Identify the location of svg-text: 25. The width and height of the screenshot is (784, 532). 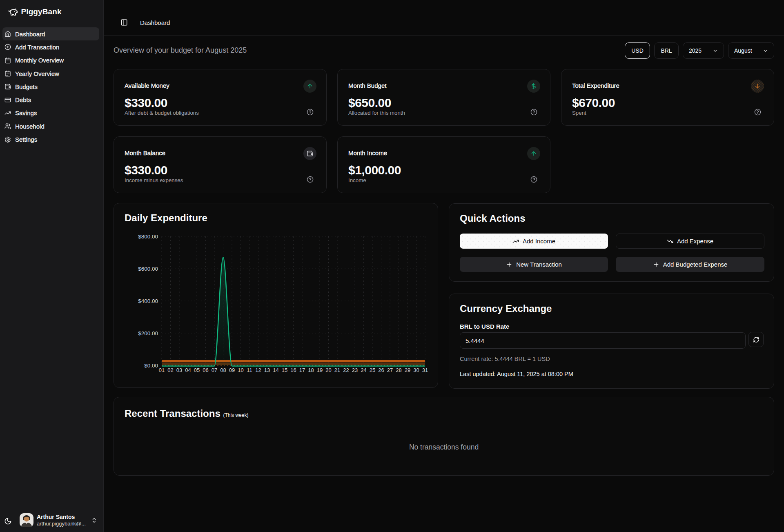
(372, 370).